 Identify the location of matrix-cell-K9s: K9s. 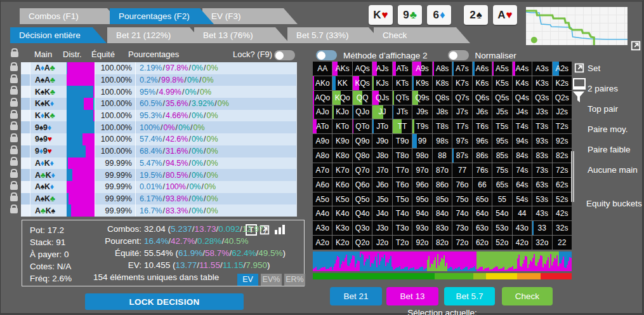
(422, 83).